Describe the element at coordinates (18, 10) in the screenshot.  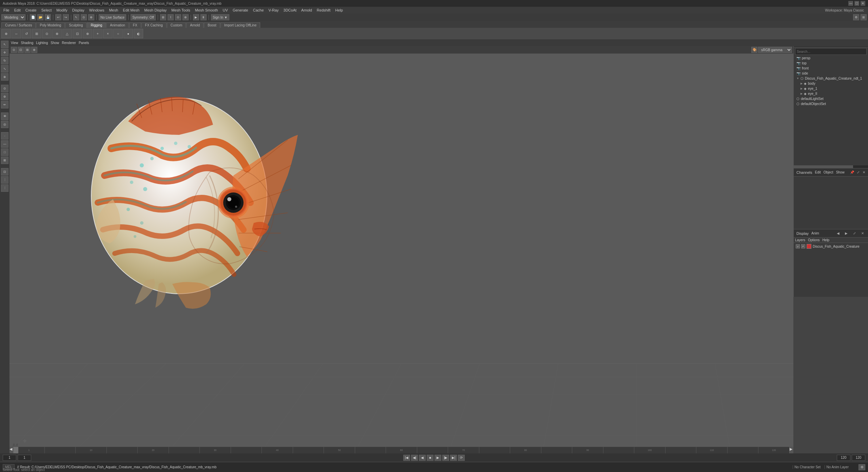
I see `menu-edit: Edit` at that location.